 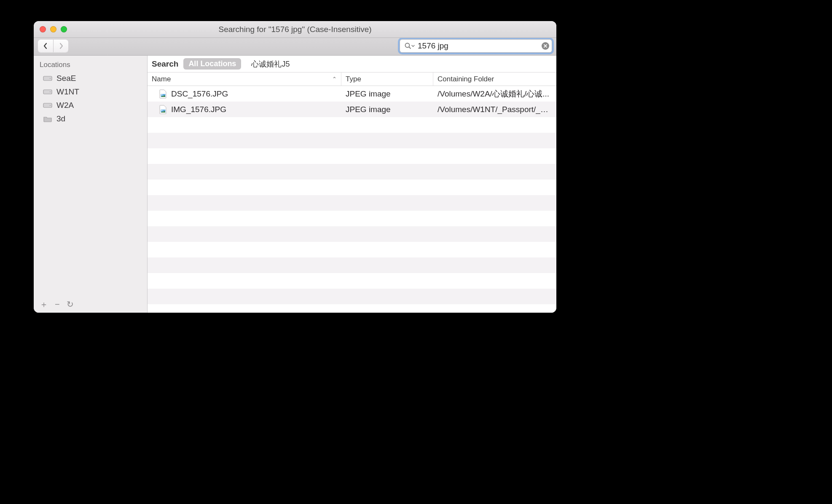 What do you see at coordinates (165, 64) in the screenshot?
I see `search-scope-label: Search` at bounding box center [165, 64].